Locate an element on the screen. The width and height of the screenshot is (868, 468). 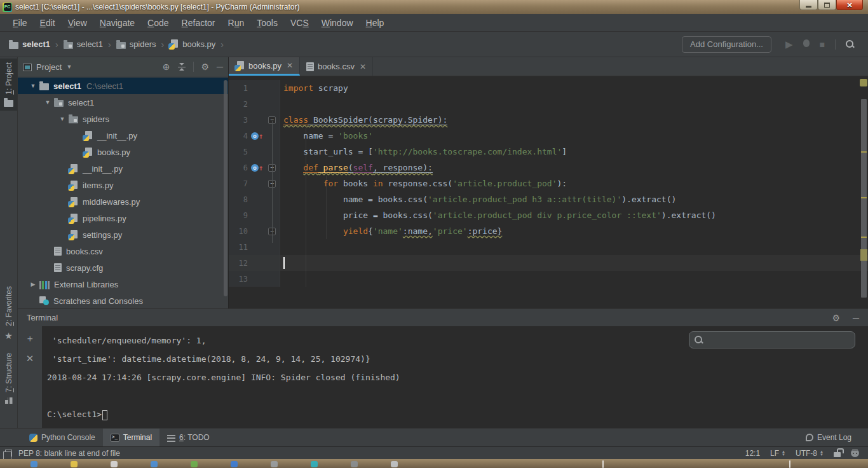
menu-tools: Tools is located at coordinates (267, 23).